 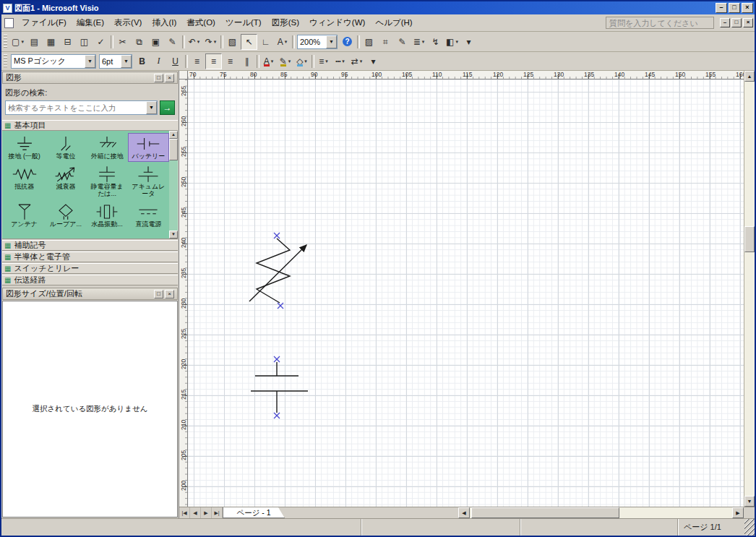 What do you see at coordinates (128, 23) in the screenshot?
I see `menu-item: 表示(V)` at bounding box center [128, 23].